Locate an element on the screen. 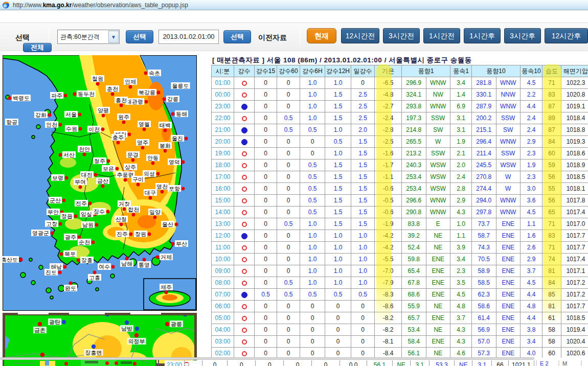  svg-text: 서울 is located at coordinates (71, 115).